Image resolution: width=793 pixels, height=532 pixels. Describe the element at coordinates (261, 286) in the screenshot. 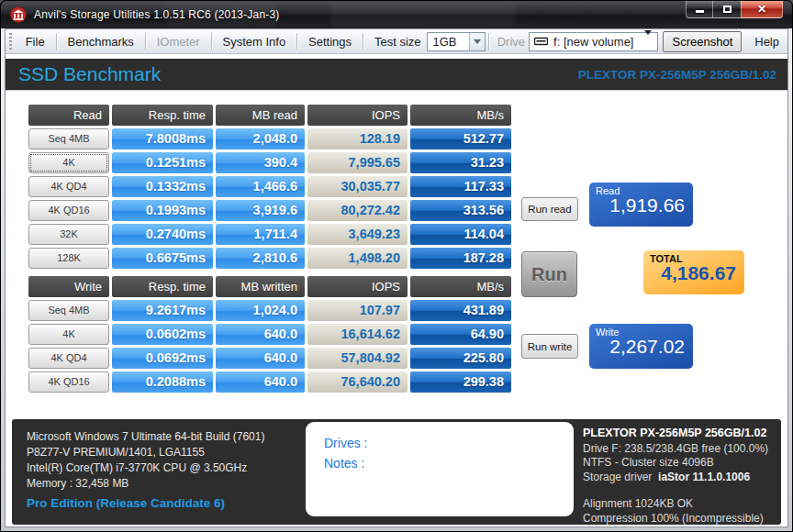

I see `mb-written-col-header: MB written` at that location.